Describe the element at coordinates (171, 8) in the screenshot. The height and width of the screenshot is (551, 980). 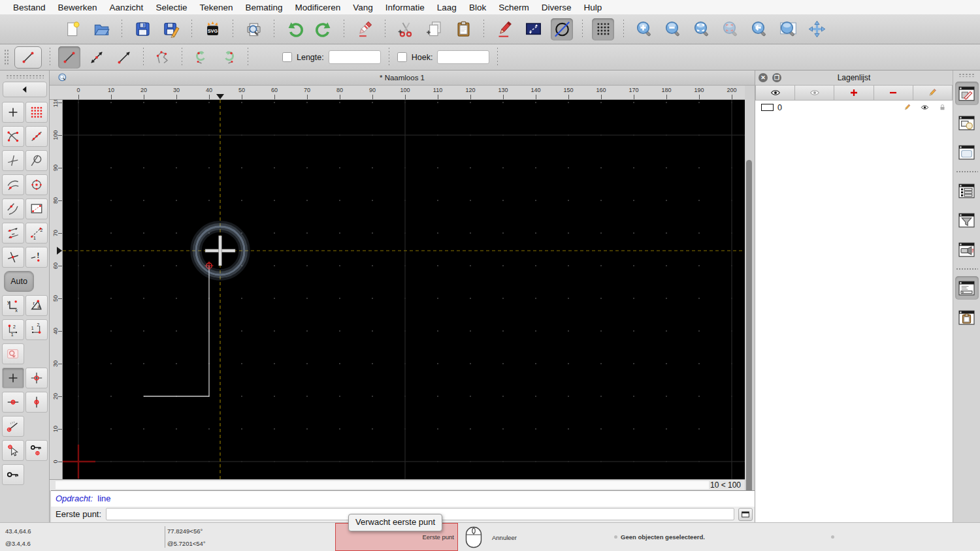
I see `menu-selectie: Selectie` at that location.